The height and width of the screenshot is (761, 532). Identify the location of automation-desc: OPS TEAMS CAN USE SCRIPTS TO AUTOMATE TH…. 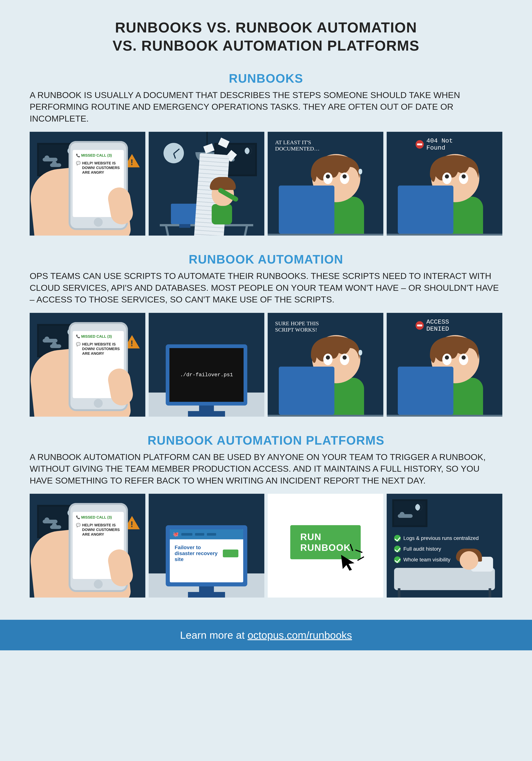
(266, 288).